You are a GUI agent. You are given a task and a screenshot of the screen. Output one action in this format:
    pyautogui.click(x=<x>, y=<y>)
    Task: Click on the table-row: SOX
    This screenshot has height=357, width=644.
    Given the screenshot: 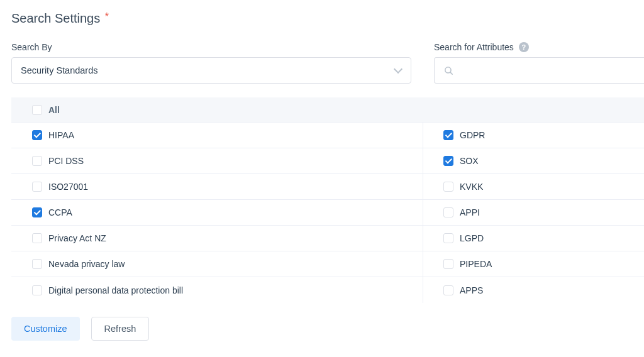 What is the action you would take?
    pyautogui.click(x=533, y=161)
    